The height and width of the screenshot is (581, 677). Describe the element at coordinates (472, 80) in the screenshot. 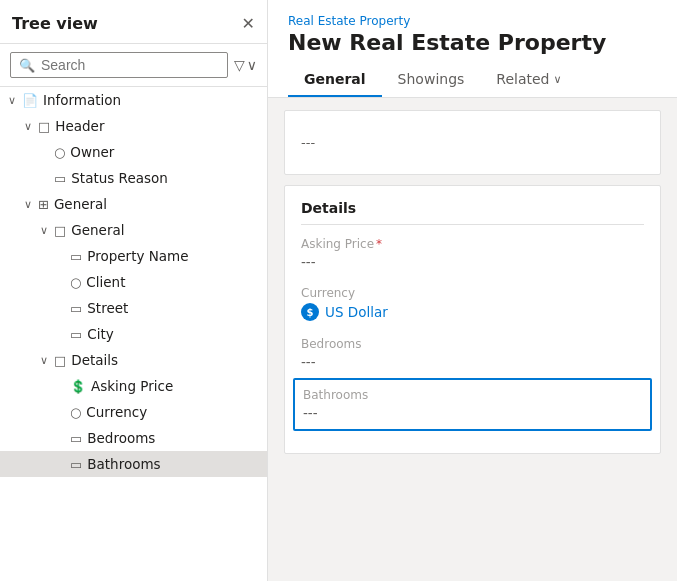

I see `tabs: General Showings Related ∨` at that location.